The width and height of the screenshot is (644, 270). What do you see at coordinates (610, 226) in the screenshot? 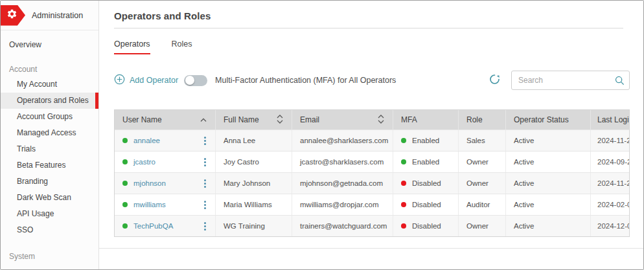
I see `last-login-cell: 2024-12-03T` at bounding box center [610, 226].